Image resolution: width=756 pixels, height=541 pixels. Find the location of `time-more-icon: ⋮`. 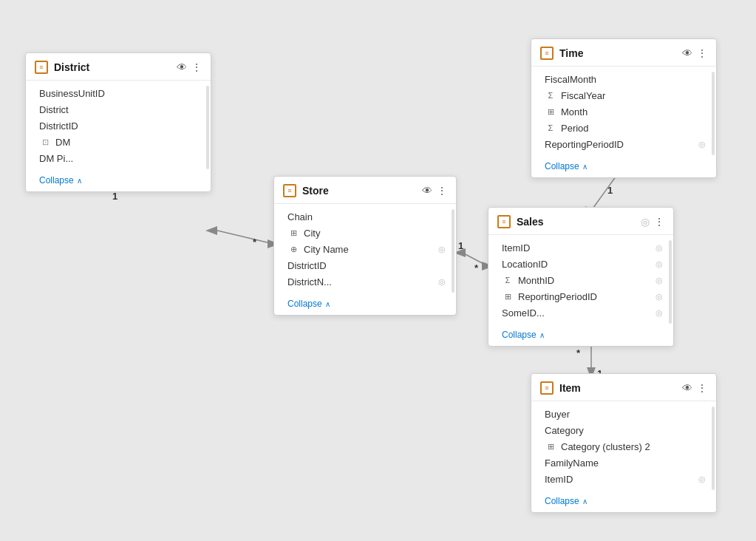

time-more-icon: ⋮ is located at coordinates (702, 53).